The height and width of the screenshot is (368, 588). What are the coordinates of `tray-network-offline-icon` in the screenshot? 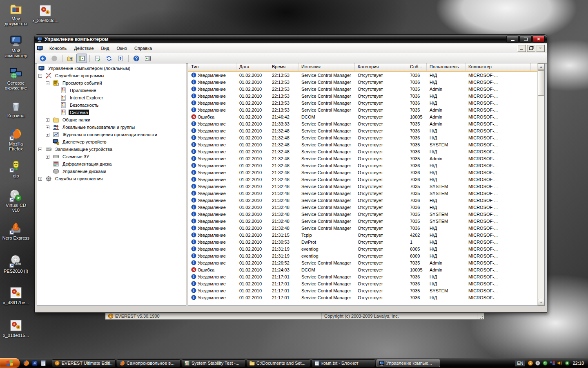 It's located at (552, 363).